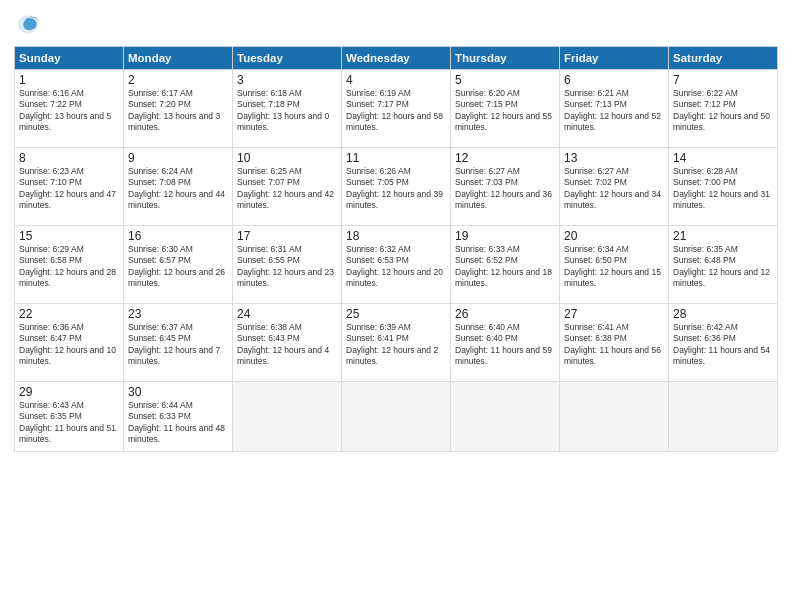 The height and width of the screenshot is (612, 792). I want to click on calendar-cell: 16Sunrise: 6:30 AMSunset: 6:57 PMDayligh…, so click(178, 265).